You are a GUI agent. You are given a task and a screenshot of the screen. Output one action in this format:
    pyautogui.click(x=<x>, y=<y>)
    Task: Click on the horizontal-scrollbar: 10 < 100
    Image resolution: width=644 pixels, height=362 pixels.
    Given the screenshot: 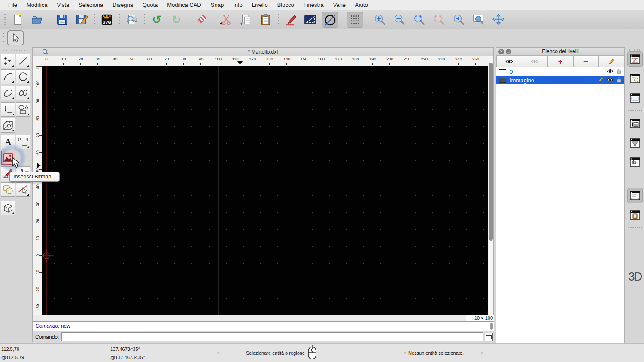 What is the action you would take?
    pyautogui.click(x=264, y=318)
    